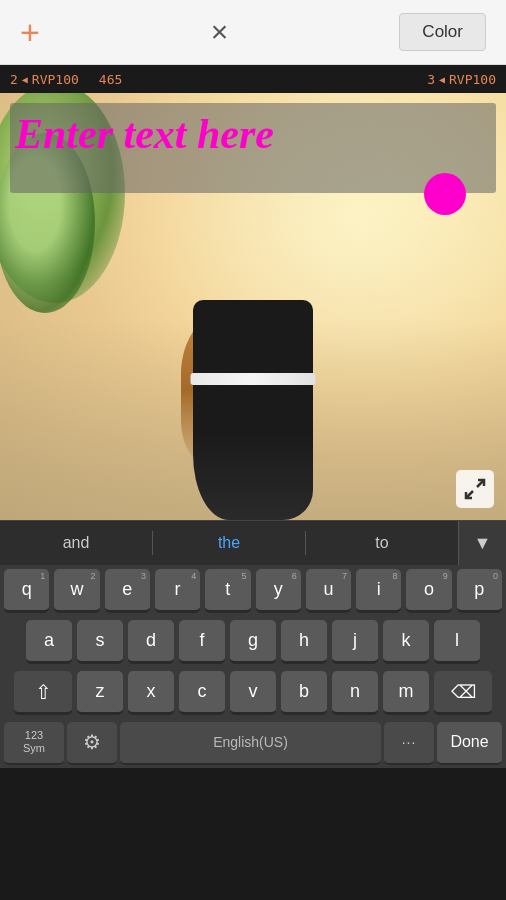 The width and height of the screenshot is (506, 900). Describe the element at coordinates (56, 80) in the screenshot. I see `film-code-left: RVP100` at that location.